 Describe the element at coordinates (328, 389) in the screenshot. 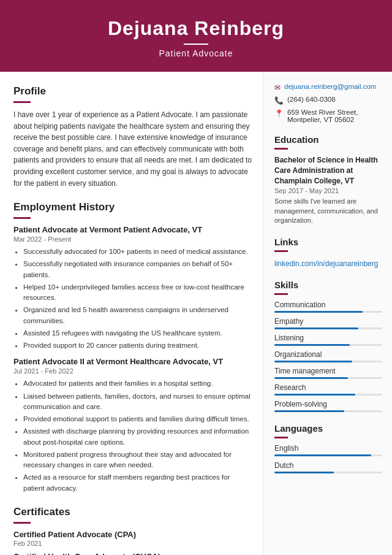

I see `skill-item: Research` at that location.